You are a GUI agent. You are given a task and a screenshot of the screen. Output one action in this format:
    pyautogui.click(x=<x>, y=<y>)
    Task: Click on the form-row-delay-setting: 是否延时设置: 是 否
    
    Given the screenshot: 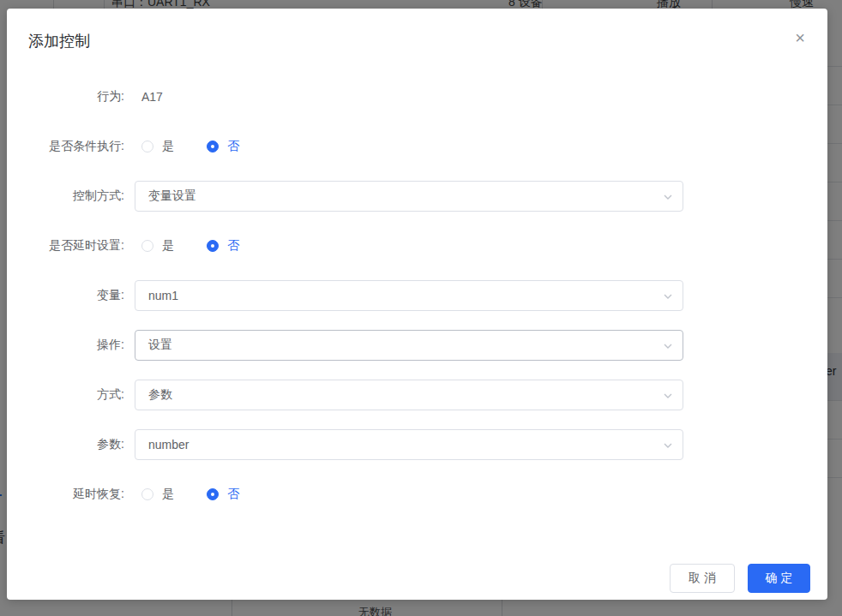 What is the action you would take?
    pyautogui.click(x=428, y=246)
    